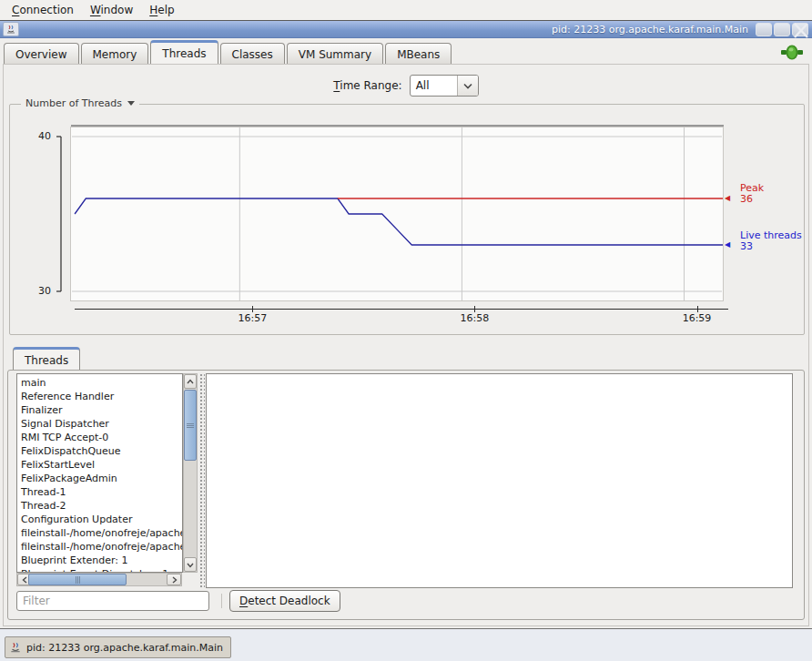 This screenshot has height=661, width=812. I want to click on peak-annotation: Peak 36, so click(752, 194).